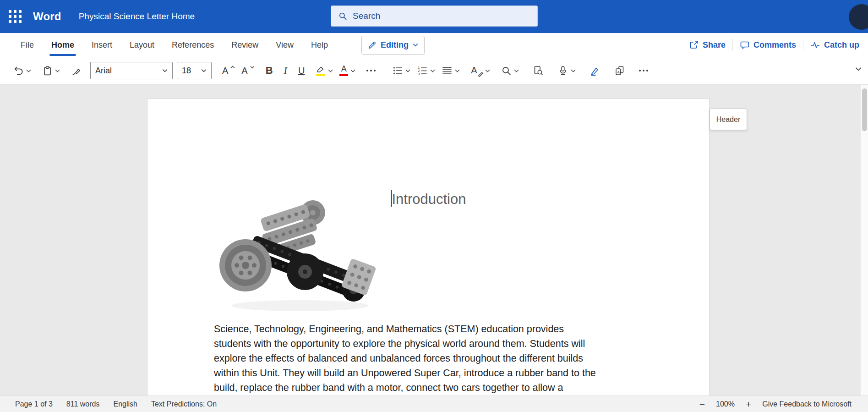  What do you see at coordinates (22, 71) in the screenshot?
I see `undo-button` at bounding box center [22, 71].